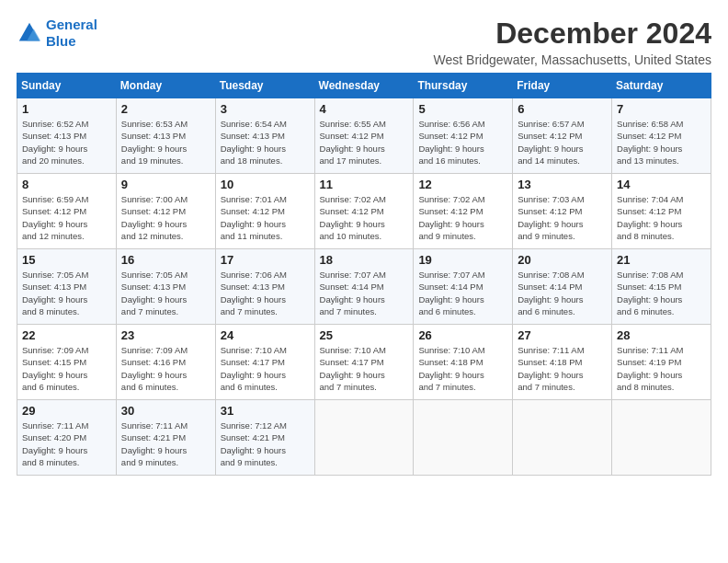 This screenshot has height=563, width=728. What do you see at coordinates (662, 217) in the screenshot?
I see `cell-text: Sunrise: 7:04 AMSunset: 4:12 PMDaylight:…` at bounding box center [662, 217].